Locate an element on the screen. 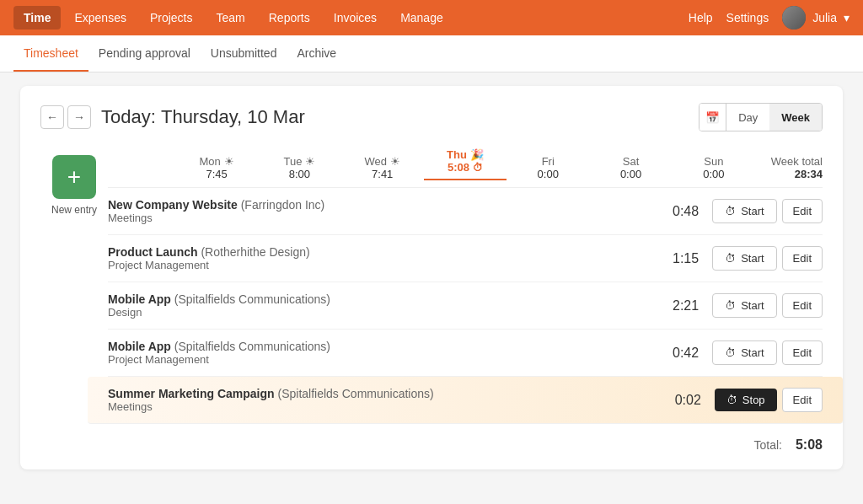 This screenshot has width=863, height=504. clock-icon-4: ⏱ is located at coordinates (730, 352).